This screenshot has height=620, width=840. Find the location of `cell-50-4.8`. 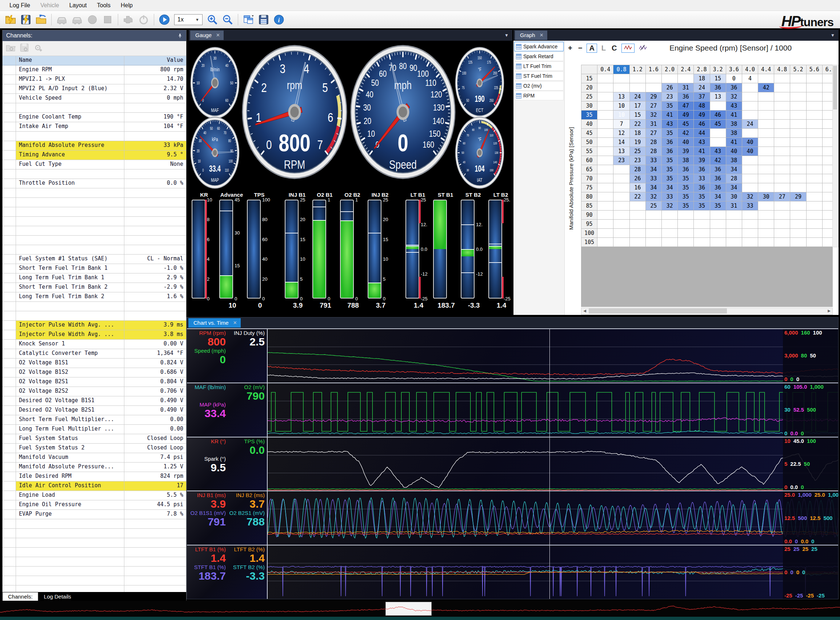

cell-50-4.8 is located at coordinates (782, 142).